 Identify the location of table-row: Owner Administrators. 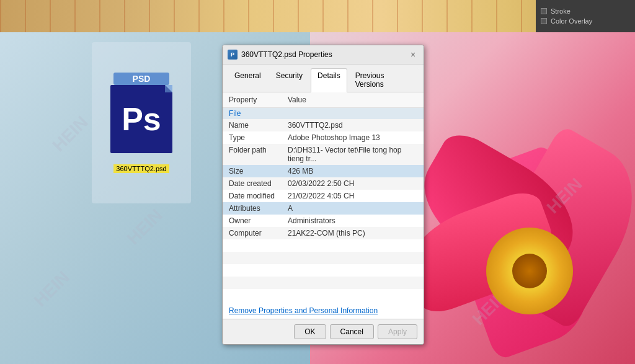
(323, 221).